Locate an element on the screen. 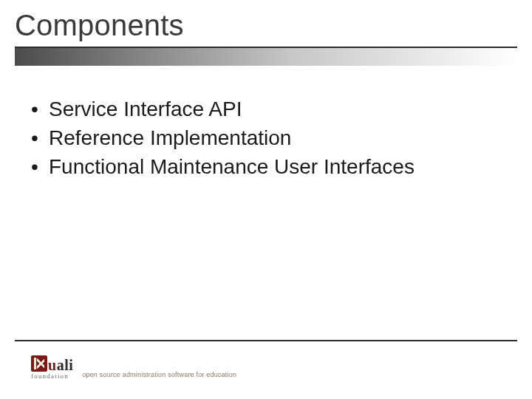 This screenshot has height=399, width=532. bullet-item: Service Interface API is located at coordinates (265, 109).